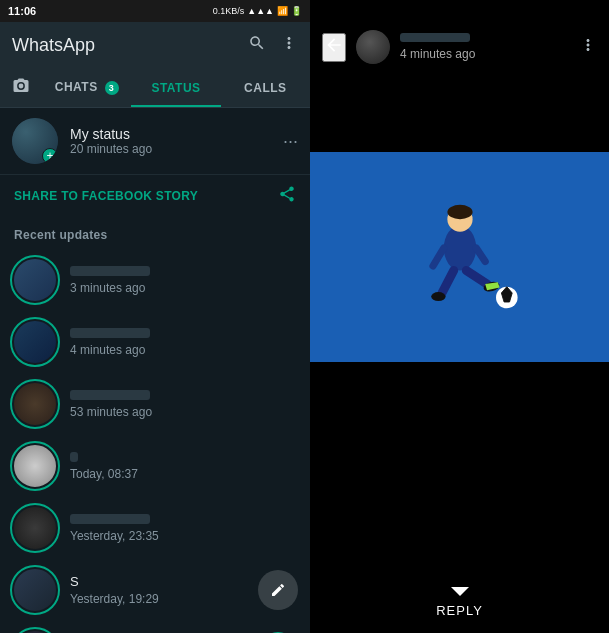 This screenshot has height=633, width=609. I want to click on my-status-time: 20 minutes ago, so click(176, 149).